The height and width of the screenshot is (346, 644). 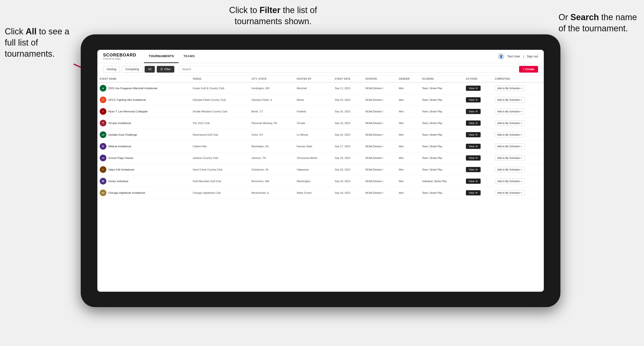 What do you see at coordinates (314, 193) in the screenshot?
I see `cell-hosted-by: Wake Forest` at bounding box center [314, 193].